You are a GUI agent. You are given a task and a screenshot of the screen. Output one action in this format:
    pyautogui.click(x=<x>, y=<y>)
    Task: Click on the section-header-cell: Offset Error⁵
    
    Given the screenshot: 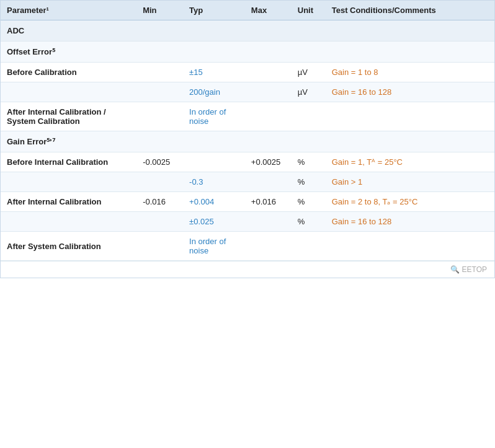 What is the action you would take?
    pyautogui.click(x=248, y=52)
    